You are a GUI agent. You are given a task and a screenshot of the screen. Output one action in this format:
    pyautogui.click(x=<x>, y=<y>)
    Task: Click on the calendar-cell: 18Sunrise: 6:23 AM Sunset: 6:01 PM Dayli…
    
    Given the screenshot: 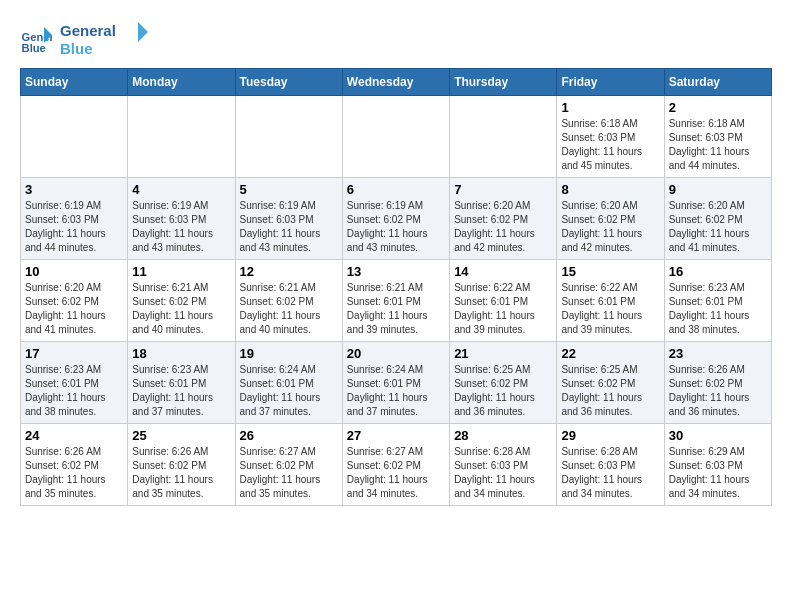 What is the action you would take?
    pyautogui.click(x=182, y=383)
    